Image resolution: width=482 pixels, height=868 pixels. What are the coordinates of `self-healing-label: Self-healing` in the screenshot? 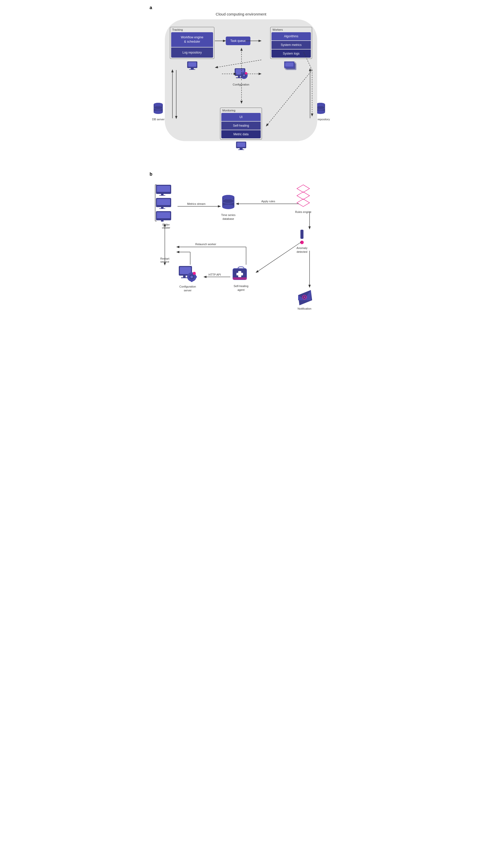 It's located at (241, 126).